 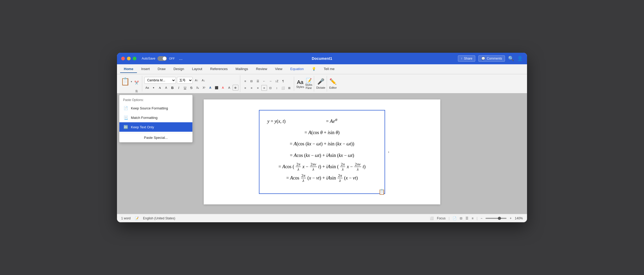 I want to click on text-highlight-btn: ⬛, so click(x=217, y=88).